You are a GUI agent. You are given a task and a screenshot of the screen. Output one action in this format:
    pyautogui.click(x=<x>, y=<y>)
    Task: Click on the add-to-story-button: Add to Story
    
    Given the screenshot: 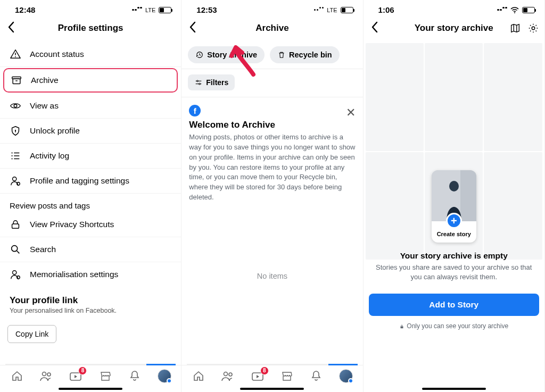 What is the action you would take?
    pyautogui.click(x=454, y=305)
    